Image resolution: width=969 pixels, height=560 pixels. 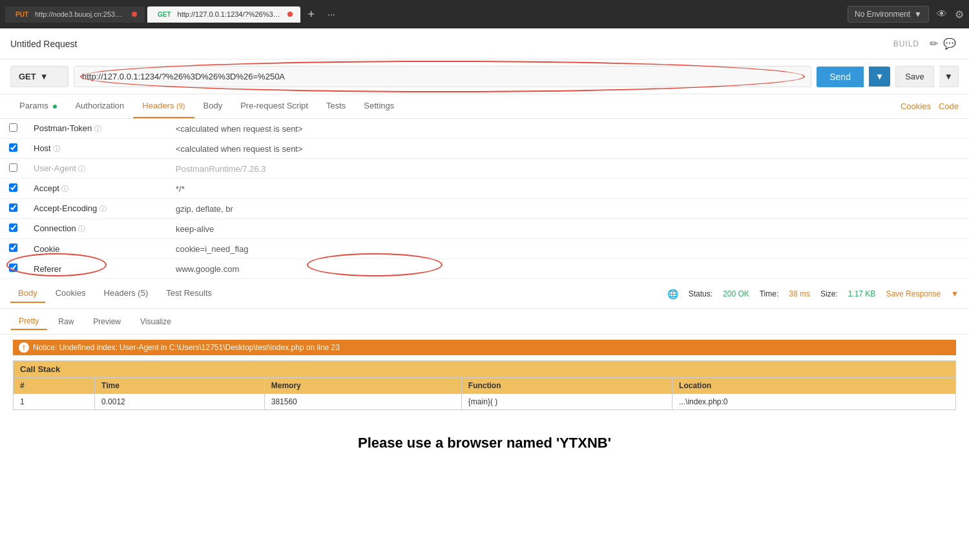 What do you see at coordinates (207, 269) in the screenshot?
I see `header-value-referer: www.google.com` at bounding box center [207, 269].